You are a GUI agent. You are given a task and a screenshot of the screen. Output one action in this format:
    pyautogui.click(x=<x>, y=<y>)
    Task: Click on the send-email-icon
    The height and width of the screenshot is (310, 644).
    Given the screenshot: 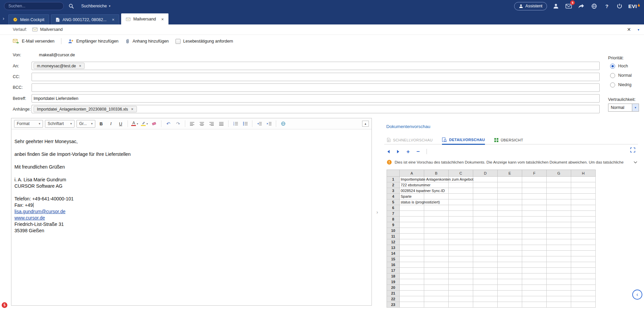 What is the action you would take?
    pyautogui.click(x=16, y=42)
    